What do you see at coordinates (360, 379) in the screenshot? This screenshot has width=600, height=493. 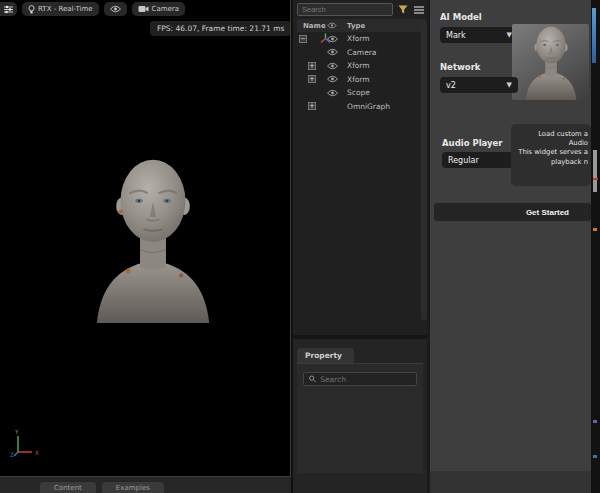 I see `property-search` at bounding box center [360, 379].